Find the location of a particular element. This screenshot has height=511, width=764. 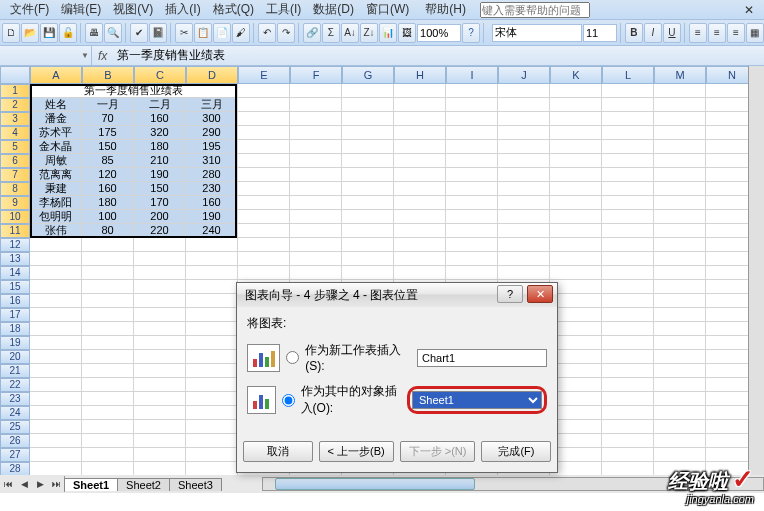

cell: 120 is located at coordinates (108, 175).